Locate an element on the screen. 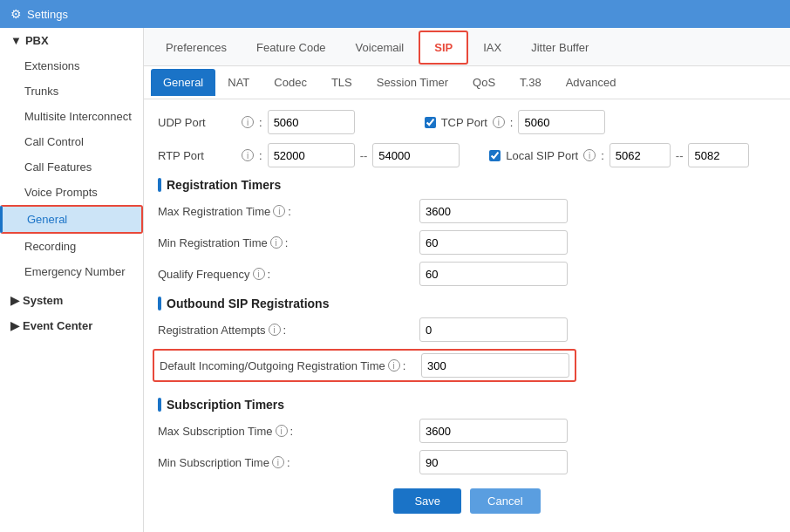 The width and height of the screenshot is (790, 532). min-sub-time-row: Min Subscription Time i : is located at coordinates (467, 462).